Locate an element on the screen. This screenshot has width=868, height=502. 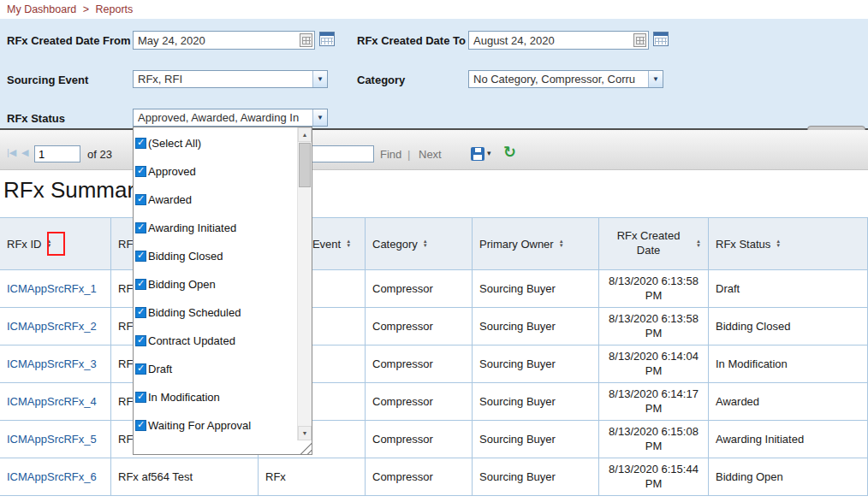
export-caret-icon: ▾ is located at coordinates (490, 153).